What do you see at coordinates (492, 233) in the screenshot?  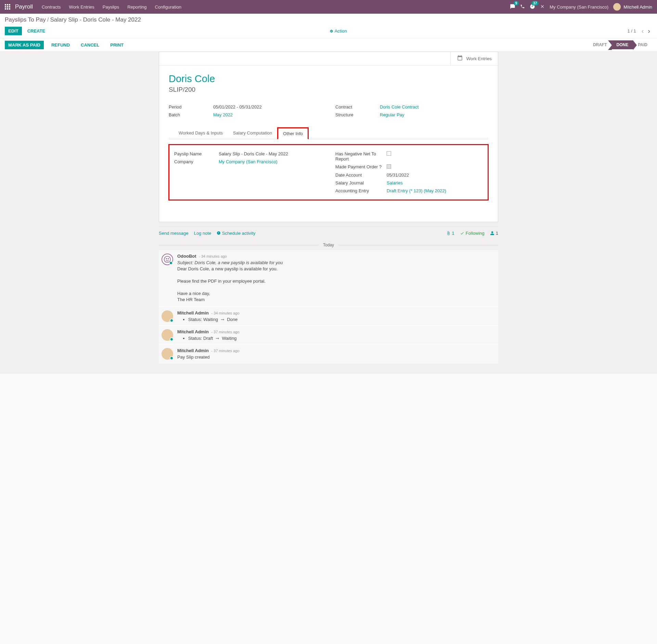 I see `user-icon` at bounding box center [492, 233].